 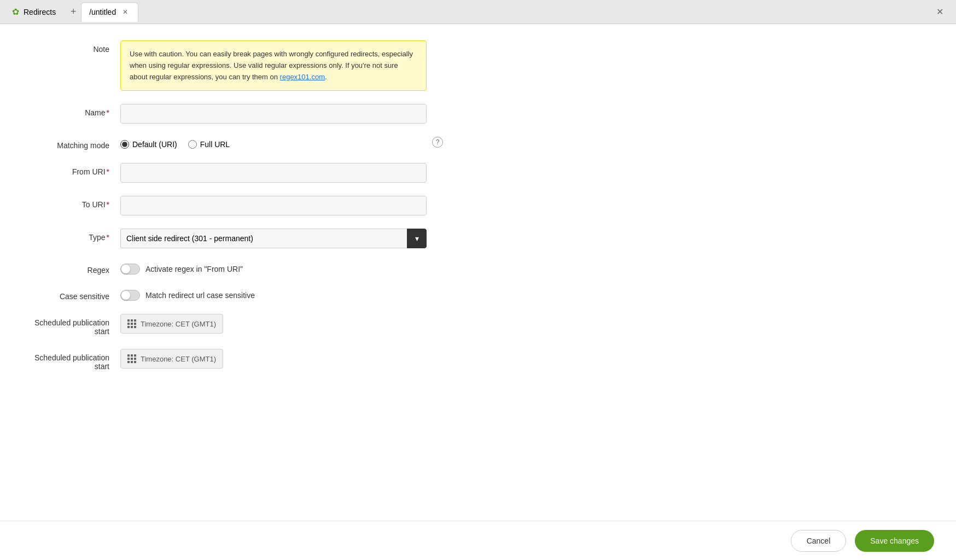 I want to click on scheduled-pub-end-field: Timezone: CET (GMT1), so click(x=273, y=359).